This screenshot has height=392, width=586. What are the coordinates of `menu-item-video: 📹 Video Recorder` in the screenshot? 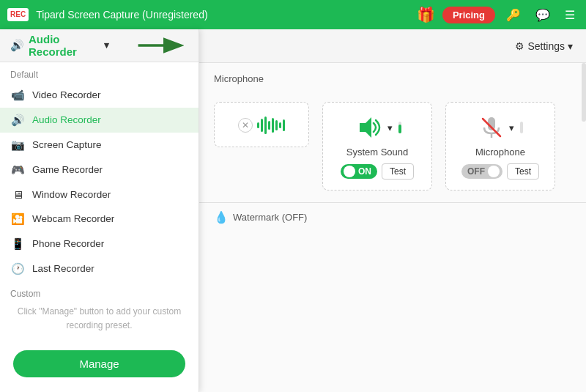 It's located at (100, 95).